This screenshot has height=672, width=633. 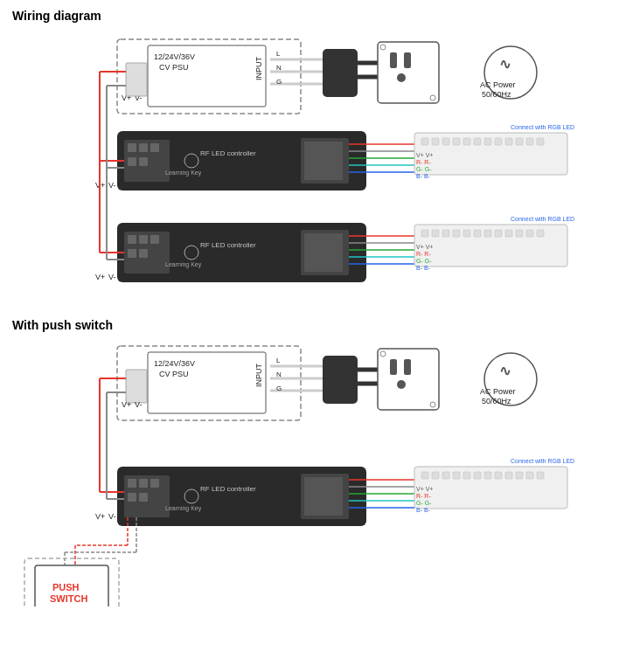 What do you see at coordinates (174, 67) in the screenshot?
I see `svg-text: CV PSU` at bounding box center [174, 67].